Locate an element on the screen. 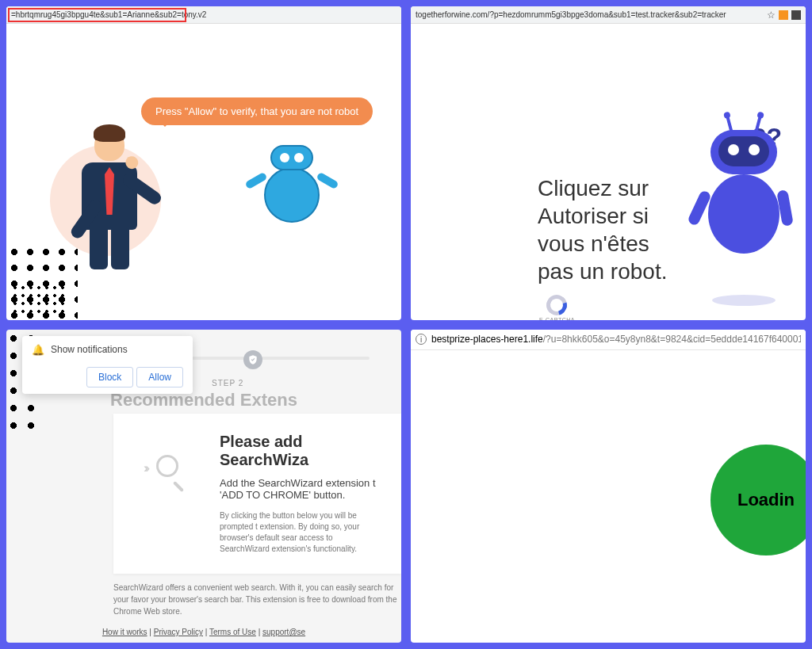 The height and width of the screenshot is (649, 812). message-line-4: pas un robot. is located at coordinates (603, 271).